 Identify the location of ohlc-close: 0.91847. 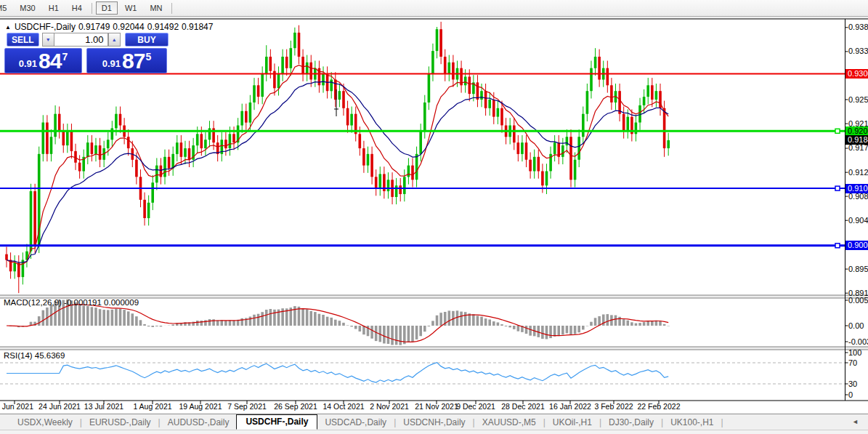
(198, 27).